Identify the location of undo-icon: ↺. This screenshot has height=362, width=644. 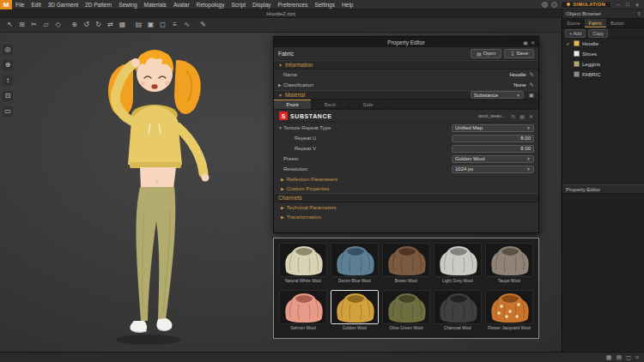
(86, 25).